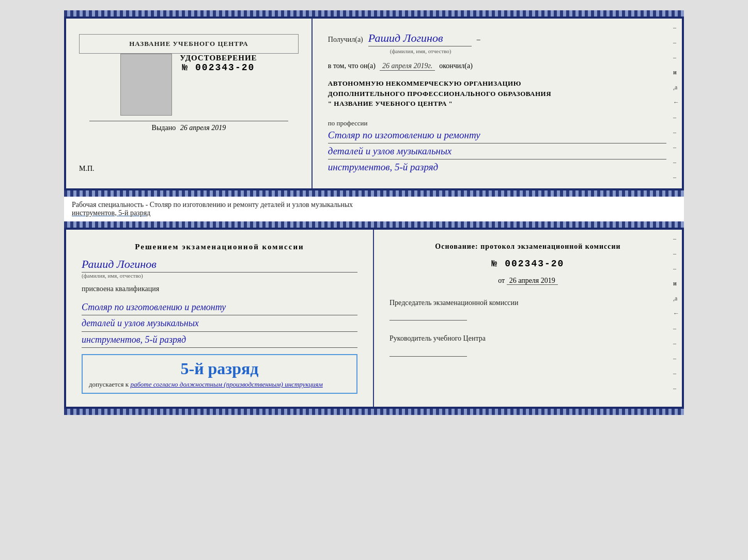 This screenshot has height=560, width=748. What do you see at coordinates (676, 314) in the screenshot?
I see `bottom-right-decorations: – – – и ,а ← – – – – –` at bounding box center [676, 314].